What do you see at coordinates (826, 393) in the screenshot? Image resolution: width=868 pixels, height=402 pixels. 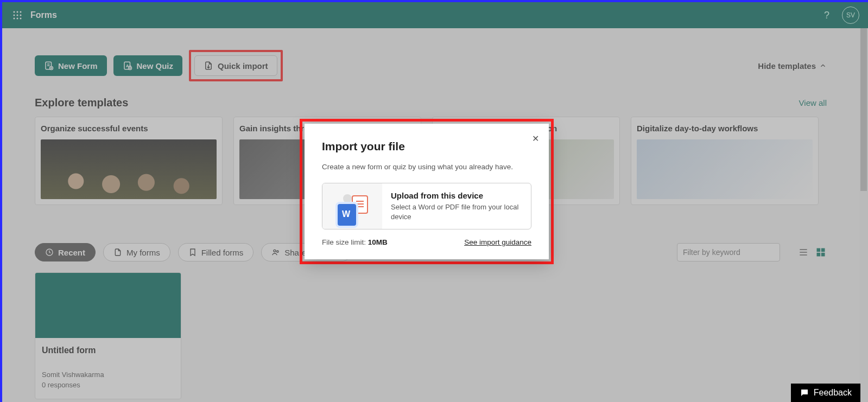 I see `feedback-button: Feedback` at bounding box center [826, 393].